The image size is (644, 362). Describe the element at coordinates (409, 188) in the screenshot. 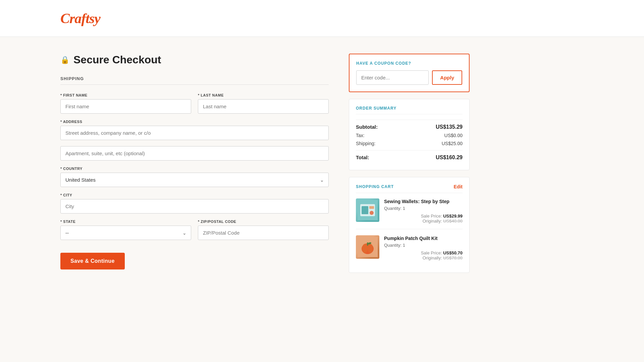

I see `cart-header: SHOPPING CART Edit` at that location.